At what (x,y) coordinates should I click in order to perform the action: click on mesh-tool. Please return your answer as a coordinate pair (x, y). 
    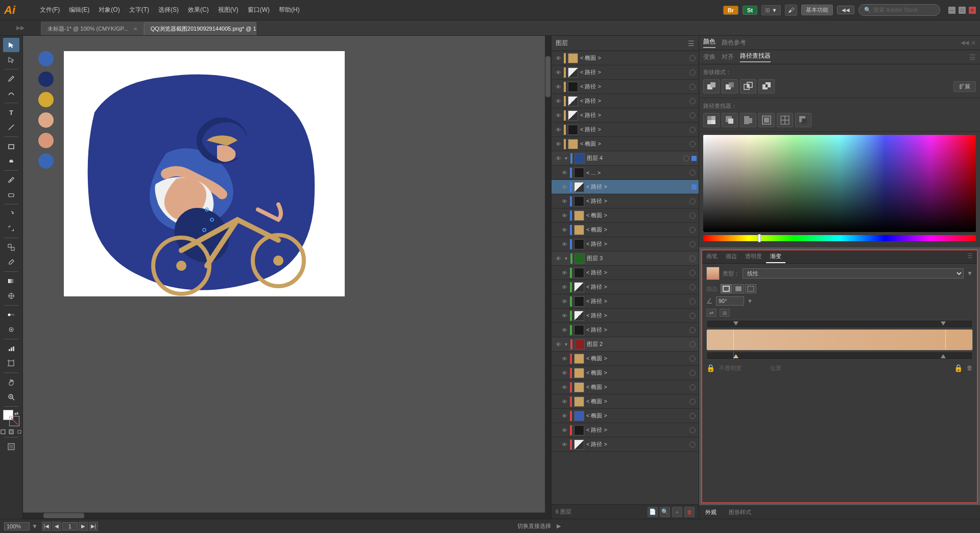
    Looking at the image, I should click on (11, 296).